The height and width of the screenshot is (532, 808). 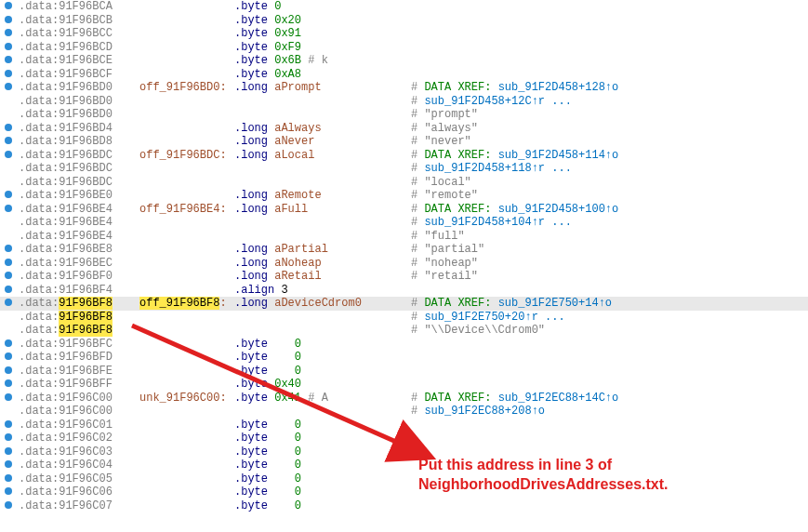 I want to click on address-column: .data:91F96BDC, so click(x=79, y=169).